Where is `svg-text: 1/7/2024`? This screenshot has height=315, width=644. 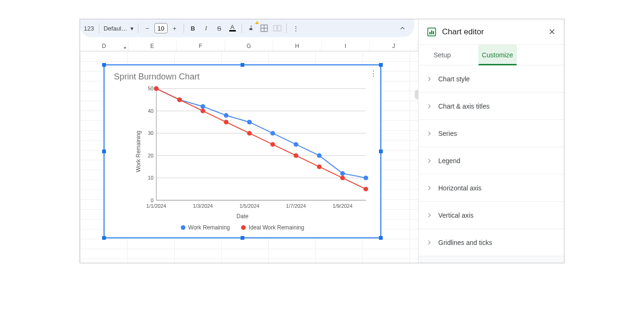 svg-text: 1/7/2024 is located at coordinates (296, 206).